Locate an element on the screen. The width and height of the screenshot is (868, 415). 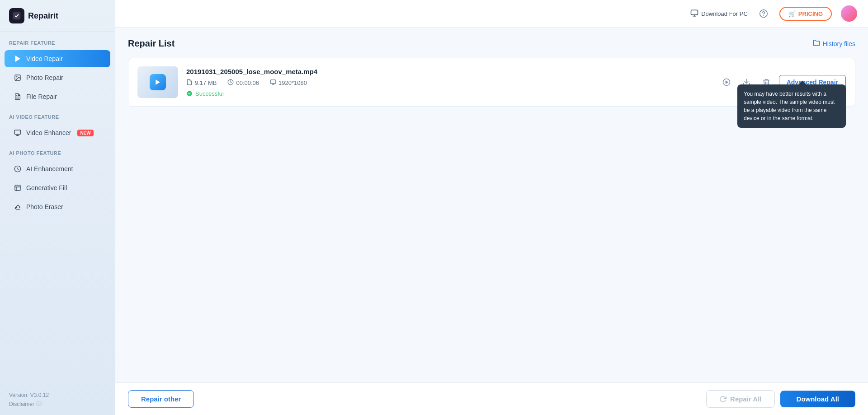
play-button-thumb is located at coordinates (158, 82).